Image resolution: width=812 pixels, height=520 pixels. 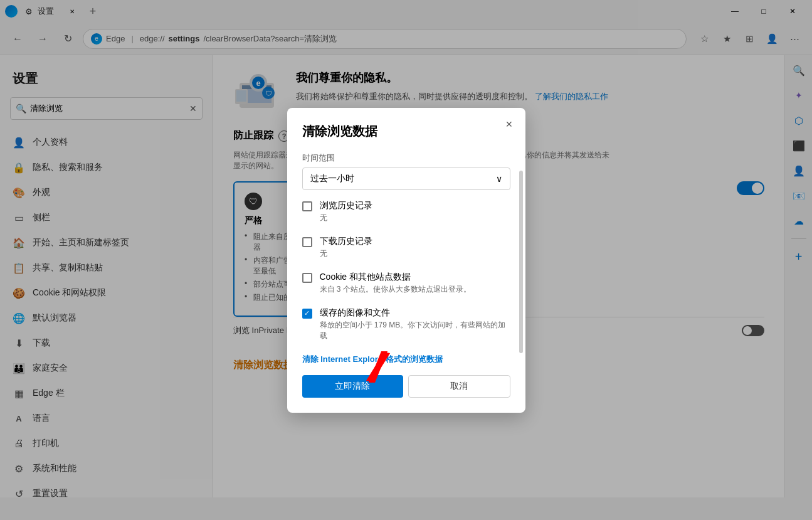 I want to click on cache-checkbox, so click(x=307, y=314).